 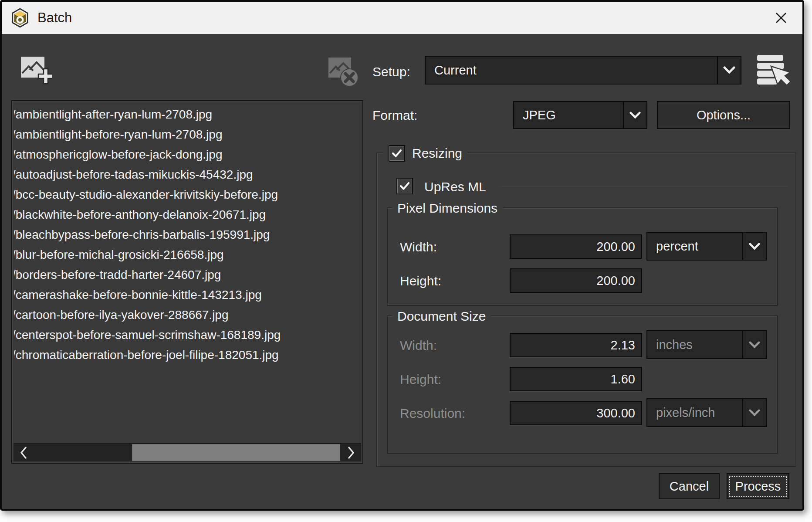 I want to click on divider, so click(x=643, y=186).